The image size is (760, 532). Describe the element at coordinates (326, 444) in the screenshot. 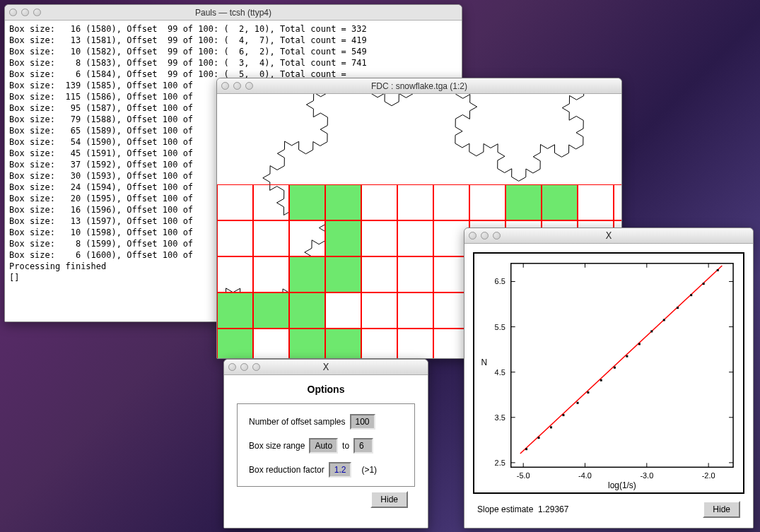

I see `options-window: X Options Number of offset samples 100 B…` at that location.